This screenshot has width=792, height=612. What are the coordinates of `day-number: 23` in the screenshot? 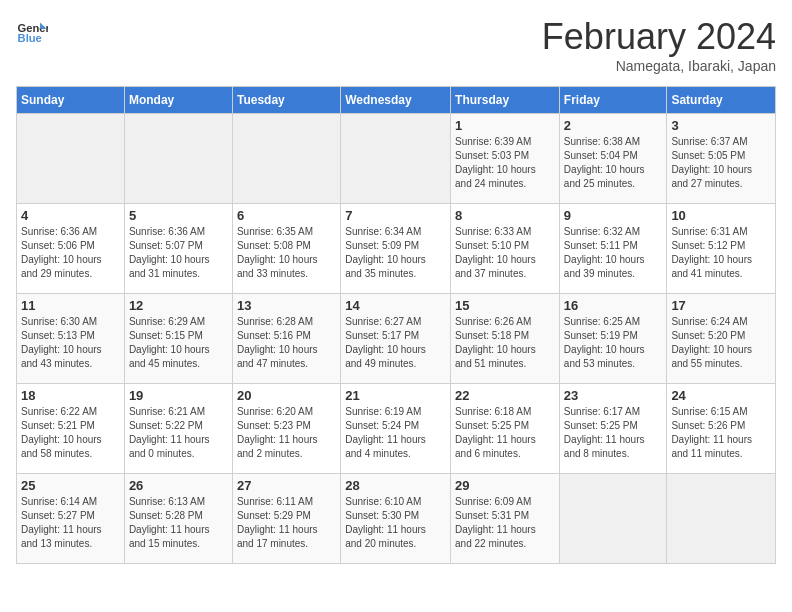 It's located at (614, 396).